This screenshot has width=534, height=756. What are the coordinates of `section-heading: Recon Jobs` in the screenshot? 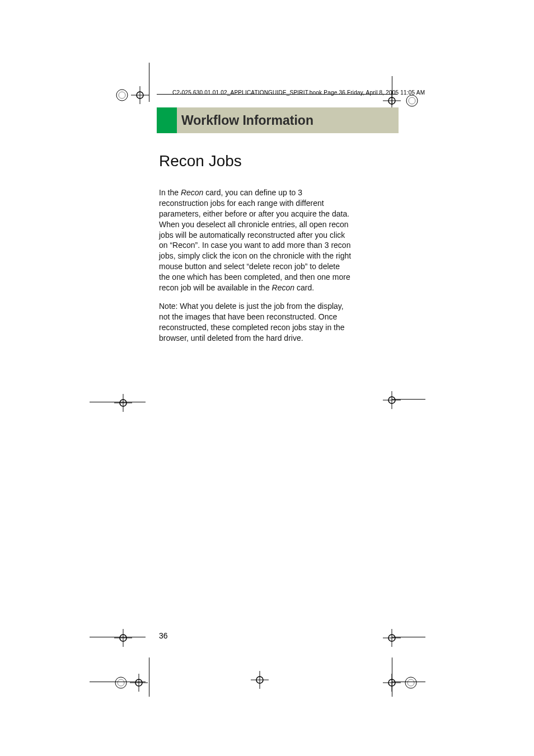 It's located at (200, 161).